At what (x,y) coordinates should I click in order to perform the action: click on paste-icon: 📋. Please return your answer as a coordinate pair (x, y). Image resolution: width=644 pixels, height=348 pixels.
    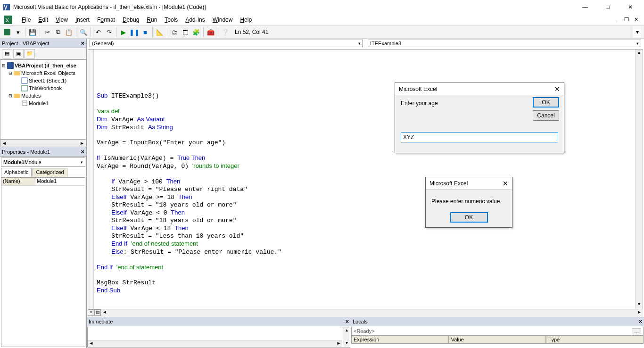
    Looking at the image, I should click on (69, 32).